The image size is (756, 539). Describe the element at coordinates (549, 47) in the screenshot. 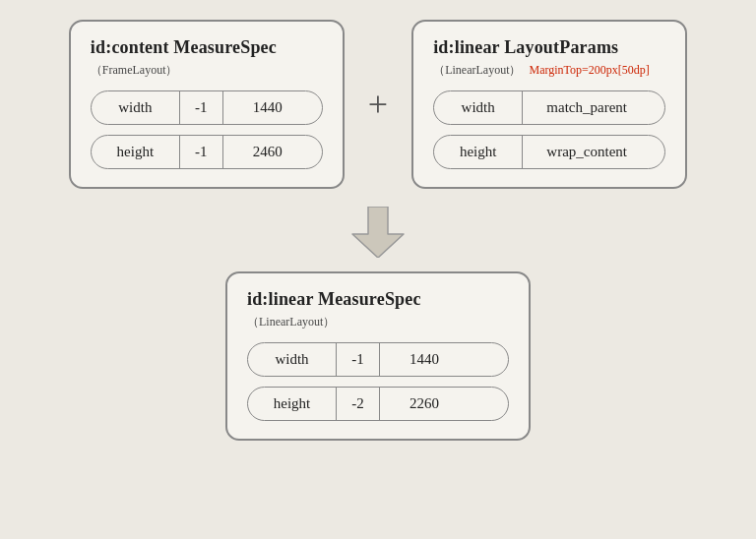

I see `top-right-title: id:linear LayoutParams` at that location.